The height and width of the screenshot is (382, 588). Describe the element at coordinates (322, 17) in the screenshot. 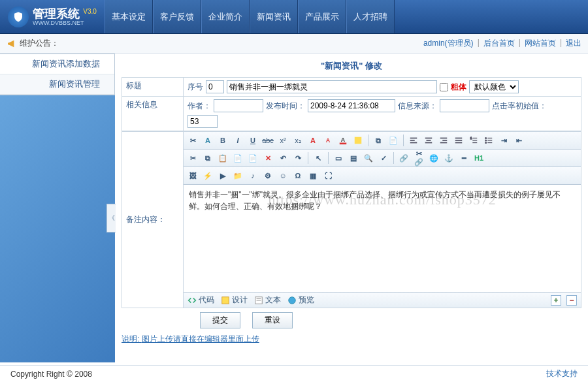

I see `nav-item-products: 产品展示` at that location.